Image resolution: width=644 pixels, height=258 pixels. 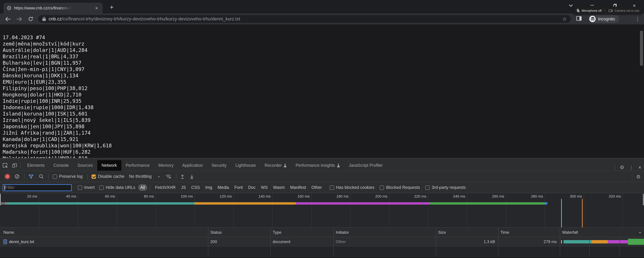 What do you see at coordinates (300, 196) in the screenshot?
I see `timeline-tick-label: 160 ms` at bounding box center [300, 196].